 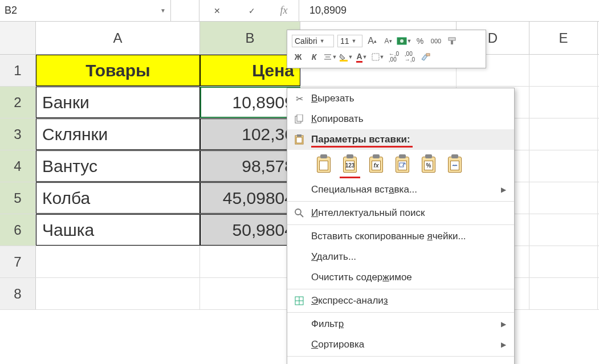 What do you see at coordinates (401, 165) in the screenshot?
I see `paste-options-row: 123 fx %` at bounding box center [401, 165].